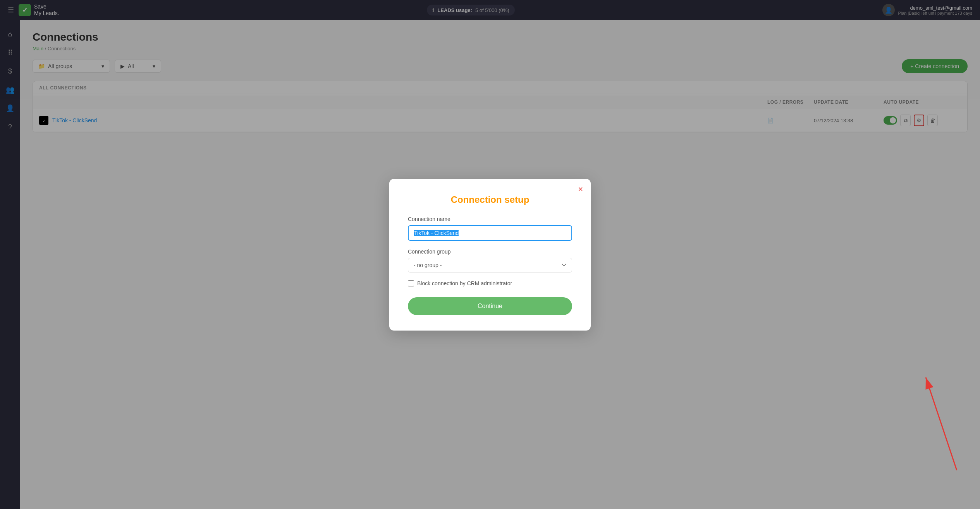 This screenshot has height=509, width=980. Describe the element at coordinates (490, 233) in the screenshot. I see `connection-name-input` at that location.